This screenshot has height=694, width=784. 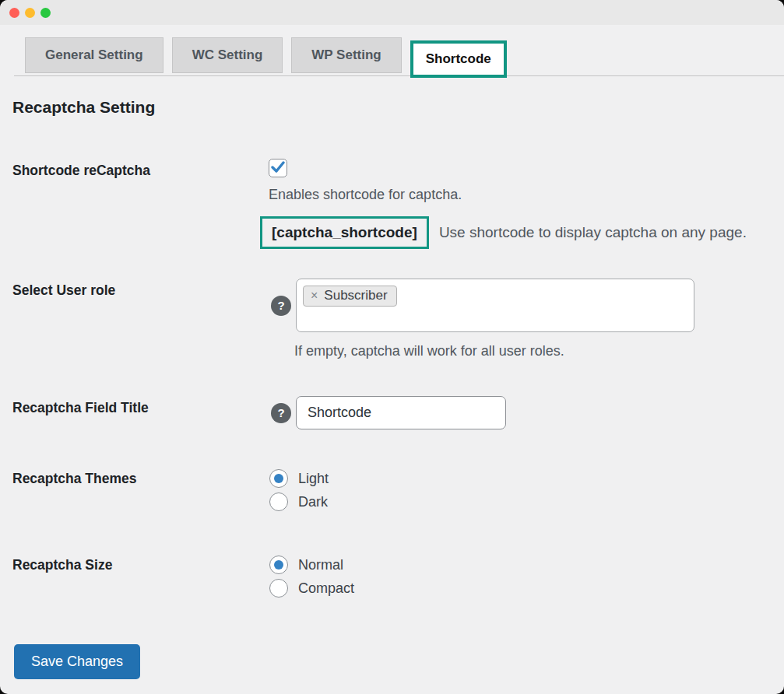 I want to click on field-title-label: Recaptcha Field Title, so click(x=139, y=406).